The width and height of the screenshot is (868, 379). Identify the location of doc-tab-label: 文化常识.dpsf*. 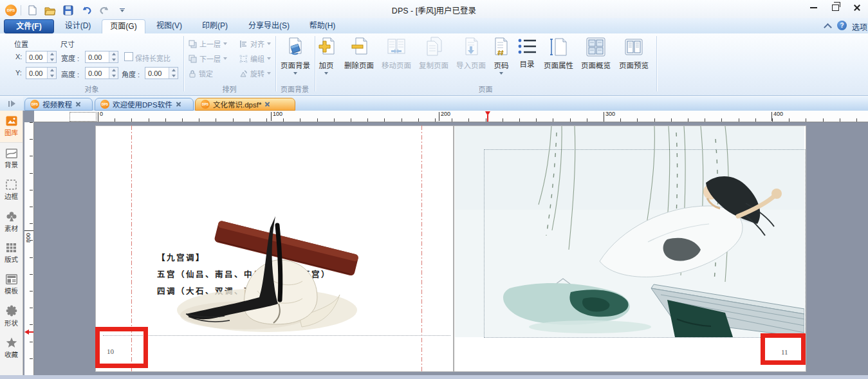
(237, 104).